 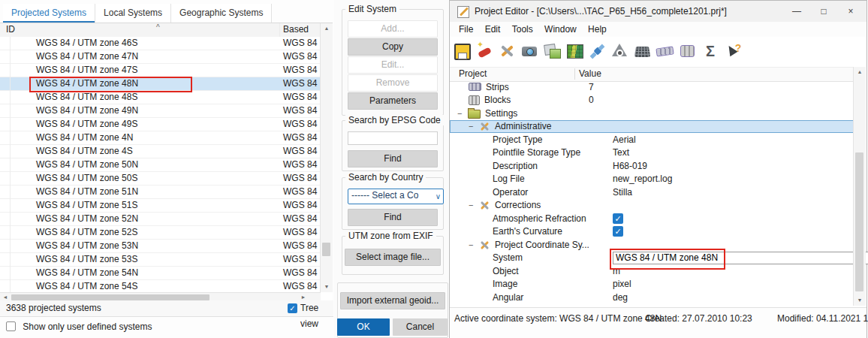 I want to click on tree-row: Description H68-019, so click(x=652, y=166).